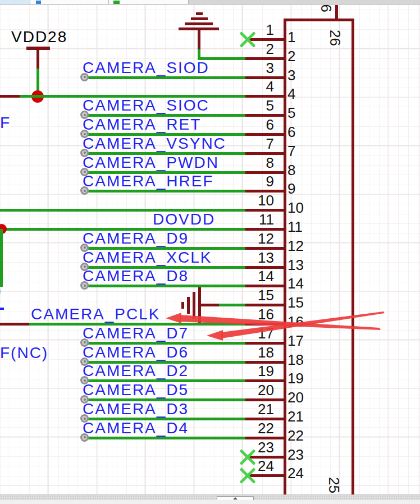  I want to click on pin-number-22: 22, so click(258, 429).